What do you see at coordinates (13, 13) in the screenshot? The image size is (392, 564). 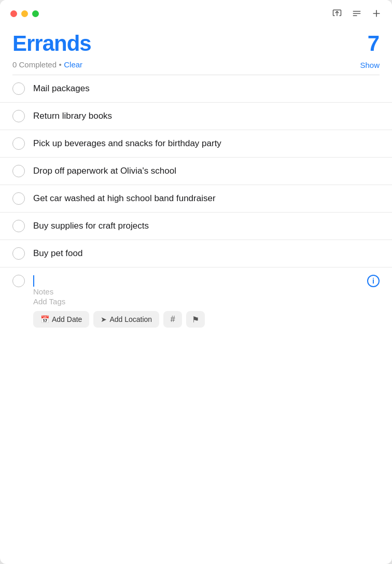 I see `close-button` at bounding box center [13, 13].